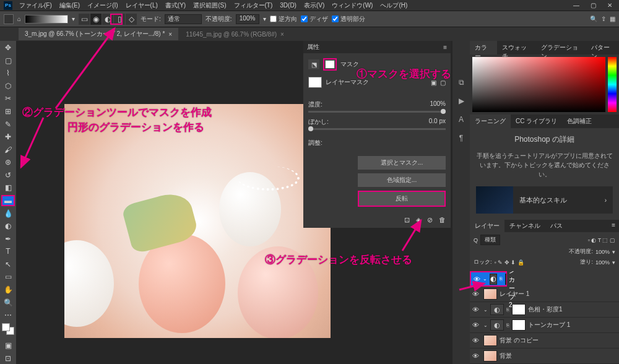 This screenshot has width=619, height=364. What do you see at coordinates (8, 162) in the screenshot?
I see `stamp-tool: ⊛` at bounding box center [8, 162].